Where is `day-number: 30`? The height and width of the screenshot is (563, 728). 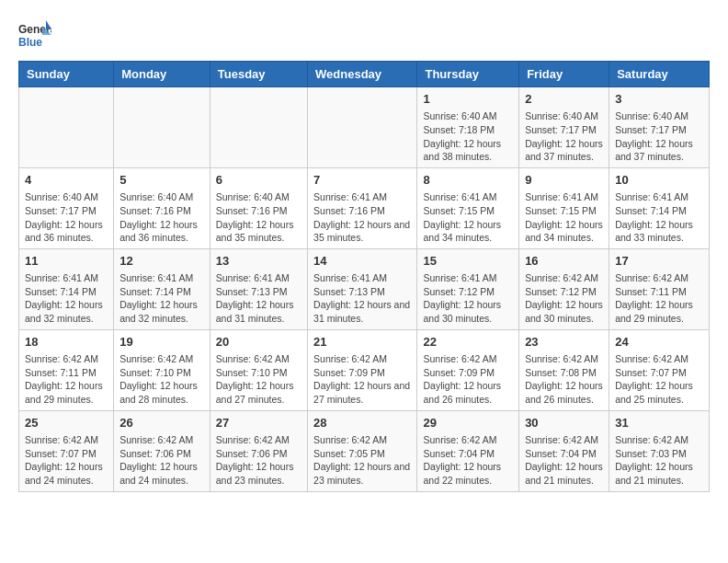 day-number: 30 is located at coordinates (564, 423).